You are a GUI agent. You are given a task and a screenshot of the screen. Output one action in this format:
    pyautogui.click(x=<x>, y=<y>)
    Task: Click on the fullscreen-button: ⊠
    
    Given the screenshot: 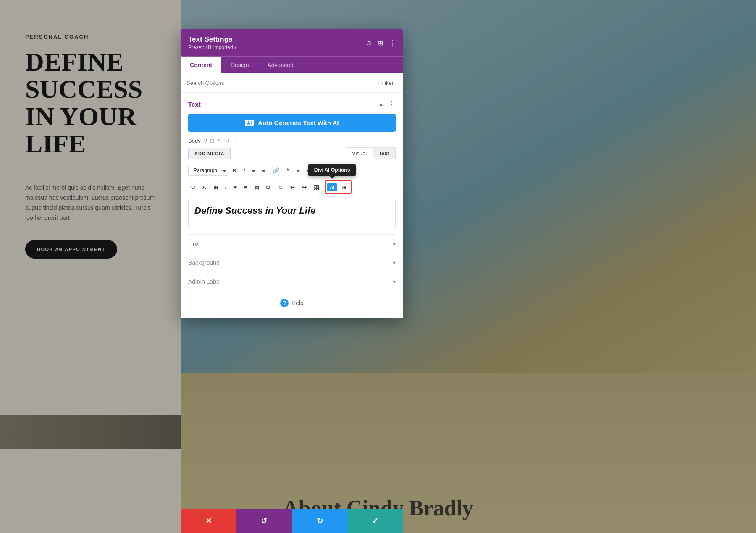 What is the action you would take?
    pyautogui.click(x=257, y=187)
    